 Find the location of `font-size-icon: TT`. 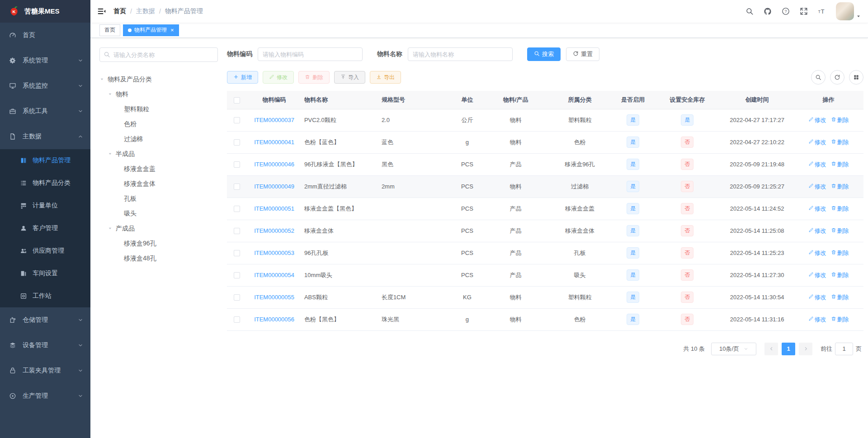

font-size-icon: TT is located at coordinates (822, 11).